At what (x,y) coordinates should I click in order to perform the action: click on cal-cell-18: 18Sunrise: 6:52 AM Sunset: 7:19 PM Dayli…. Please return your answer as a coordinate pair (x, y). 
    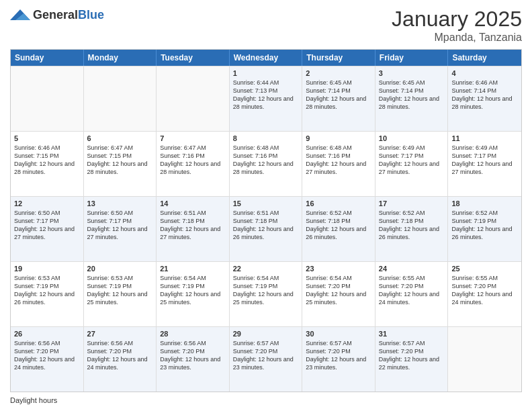
    Looking at the image, I should click on (485, 229).